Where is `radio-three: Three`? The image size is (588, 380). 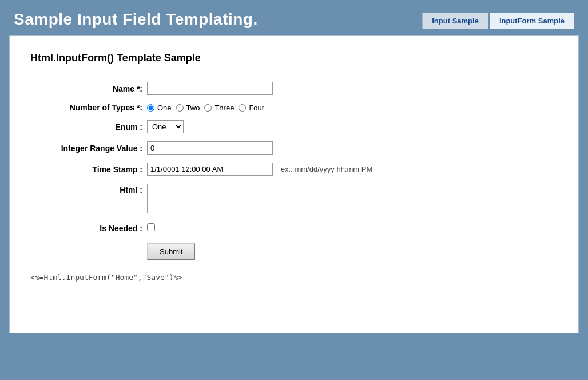
radio-three: Three is located at coordinates (219, 108).